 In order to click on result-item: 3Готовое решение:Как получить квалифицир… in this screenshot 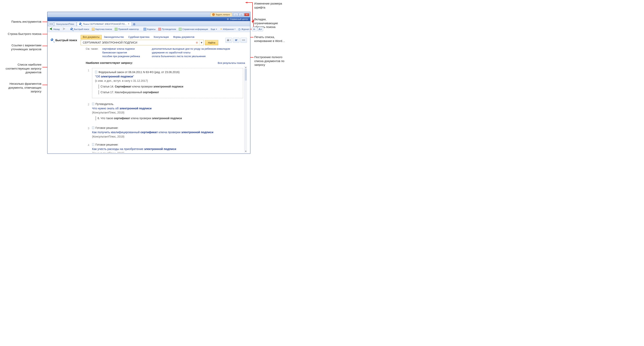, I will do `click(164, 132)`.